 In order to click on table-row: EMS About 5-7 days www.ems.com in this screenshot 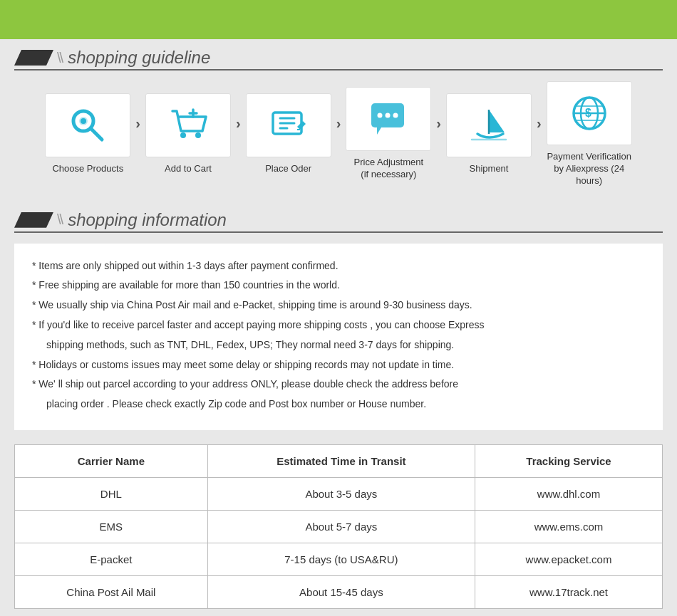, I will do `click(339, 527)`.